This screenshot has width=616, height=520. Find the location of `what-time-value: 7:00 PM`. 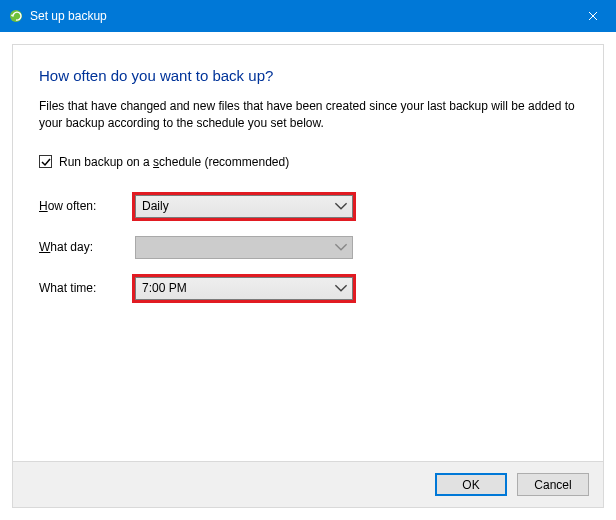

what-time-value: 7:00 PM is located at coordinates (164, 288).